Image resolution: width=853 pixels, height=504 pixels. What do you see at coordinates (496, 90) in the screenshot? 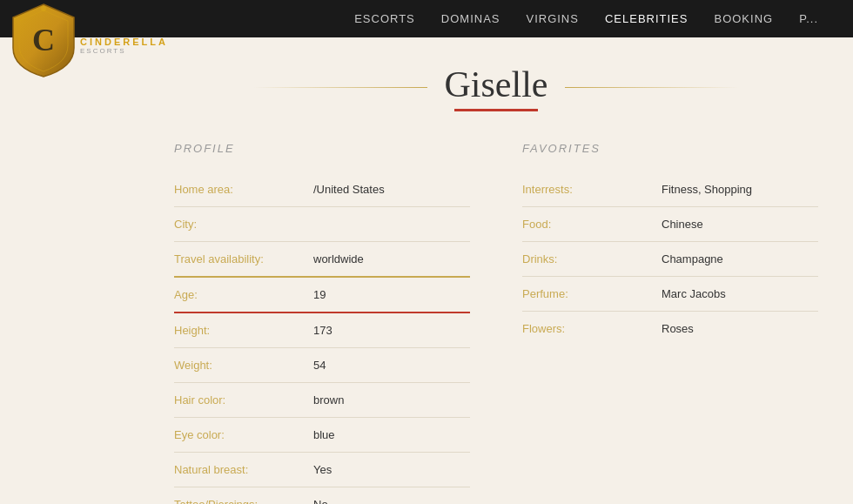
I see `name-section: Giselle` at bounding box center [496, 90].